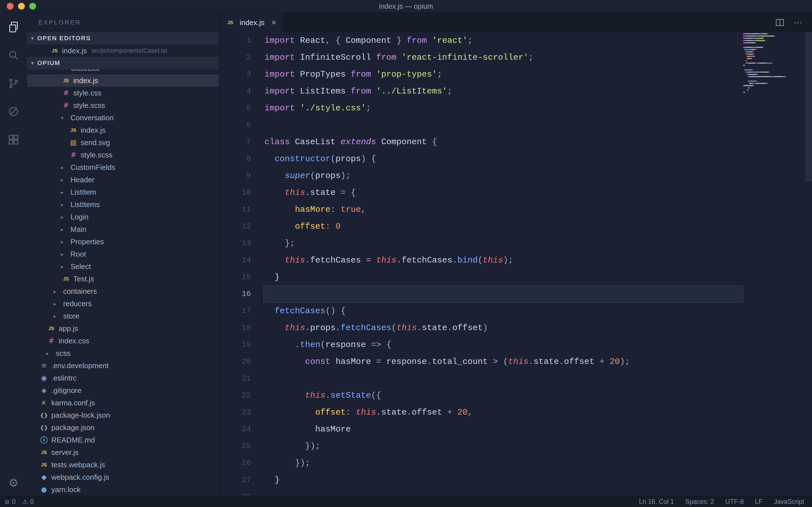 The width and height of the screenshot is (812, 507). I want to click on tree-file--env-development: ≡.env.development, so click(123, 365).